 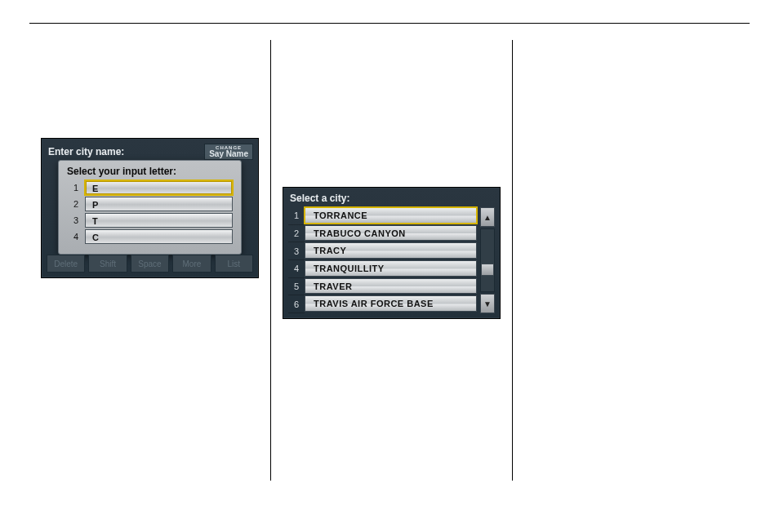 I want to click on row-number: 4, so click(x=296, y=269).